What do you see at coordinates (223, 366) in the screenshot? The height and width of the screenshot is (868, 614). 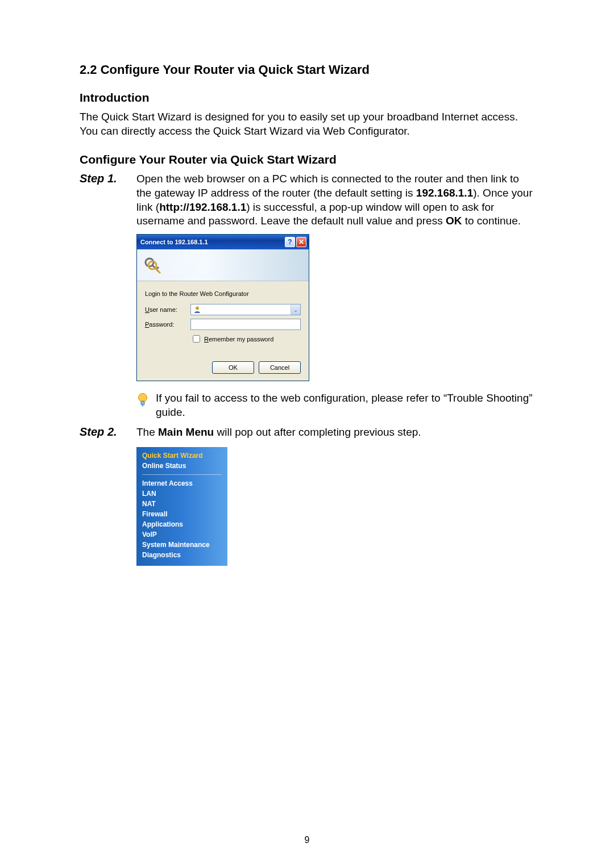 I see `dialog-button-row: OK Cancel` at bounding box center [223, 366].